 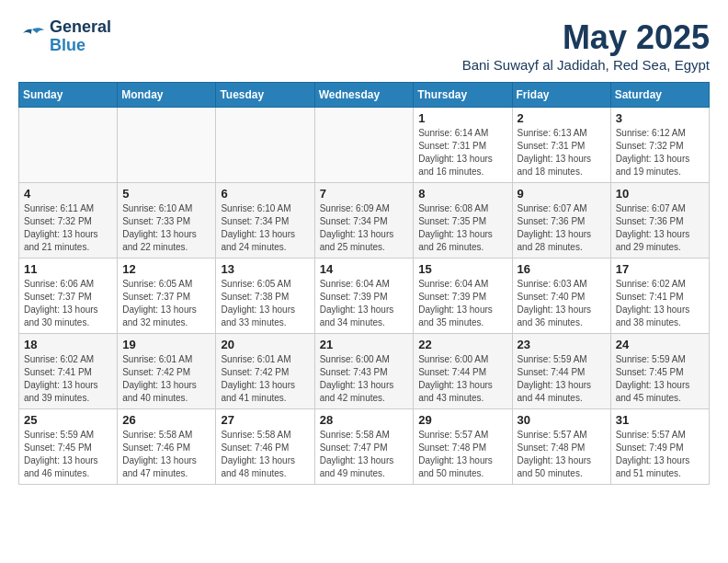 I want to click on day-info: Sunrise: 6:11 AM Sunset: 7:32 PM Dayligh…, so click(x=68, y=228).